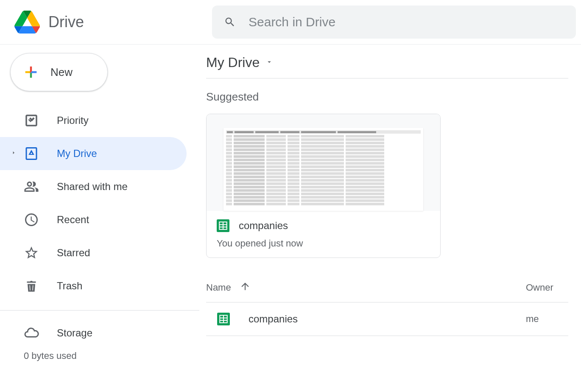 The width and height of the screenshot is (581, 392). What do you see at coordinates (75, 333) in the screenshot?
I see `storage-label: Storage` at bounding box center [75, 333].